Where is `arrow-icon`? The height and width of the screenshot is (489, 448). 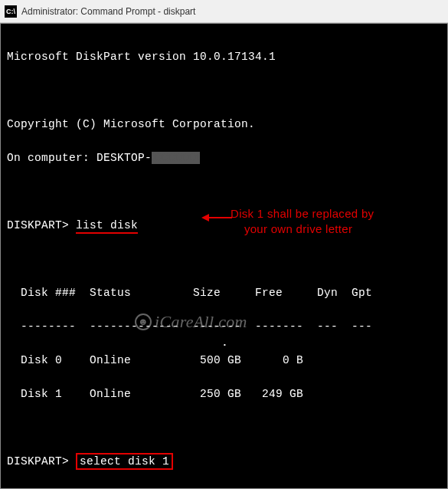 arrow-icon is located at coordinates (217, 218).